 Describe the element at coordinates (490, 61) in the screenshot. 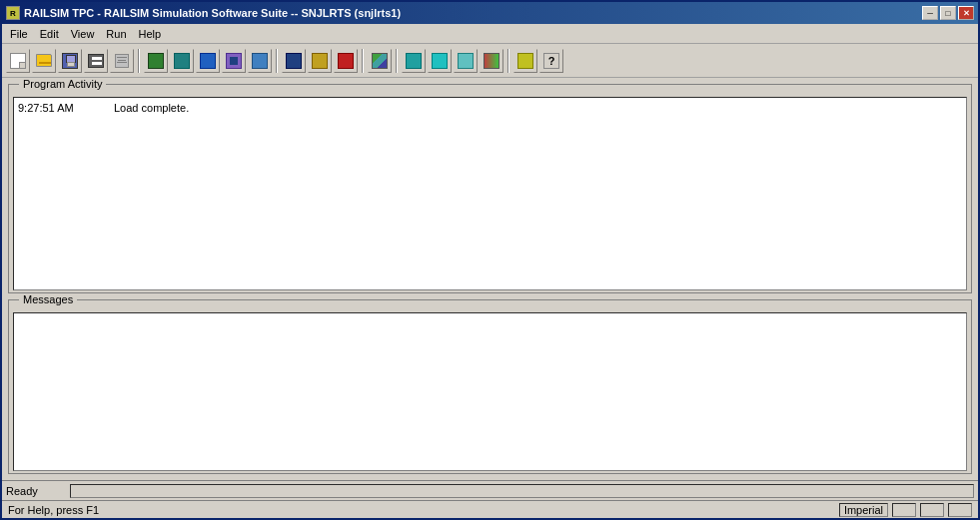

I see `toolbar: ?` at that location.